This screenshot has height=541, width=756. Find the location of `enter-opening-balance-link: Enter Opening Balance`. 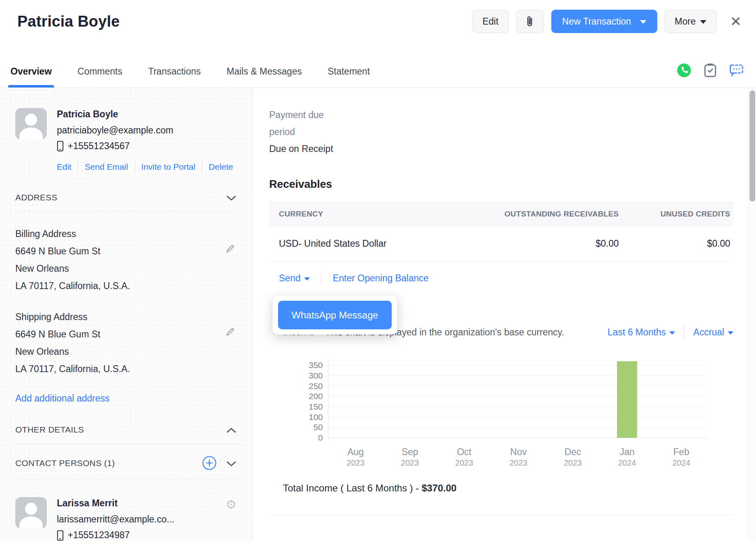

enter-opening-balance-link: Enter Opening Balance is located at coordinates (381, 278).